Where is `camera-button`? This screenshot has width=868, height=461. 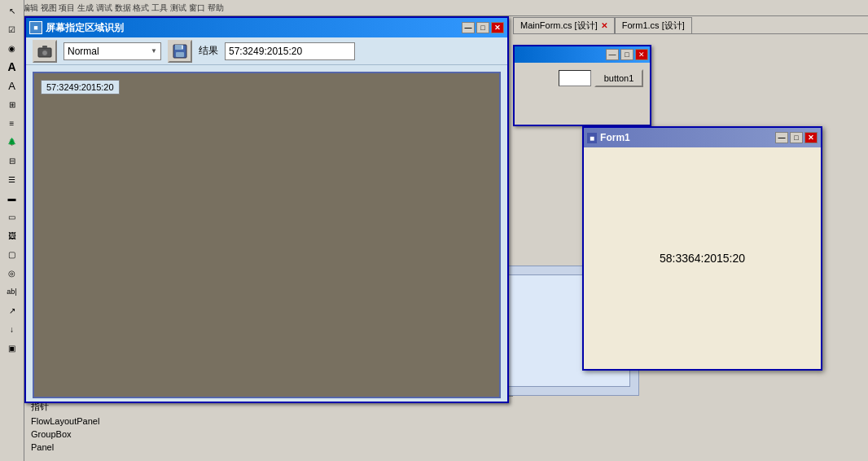 camera-button is located at coordinates (45, 51).